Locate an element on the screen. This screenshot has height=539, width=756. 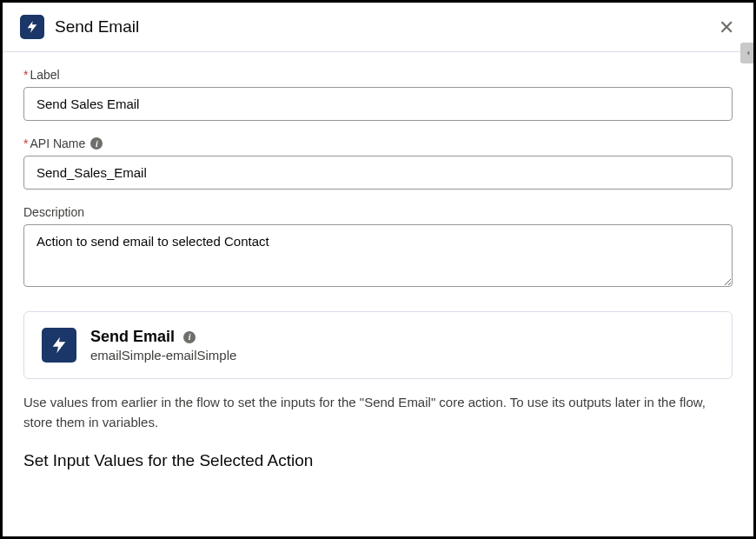
helper-text: Use values from earlier in the flow to s… is located at coordinates (378, 412).